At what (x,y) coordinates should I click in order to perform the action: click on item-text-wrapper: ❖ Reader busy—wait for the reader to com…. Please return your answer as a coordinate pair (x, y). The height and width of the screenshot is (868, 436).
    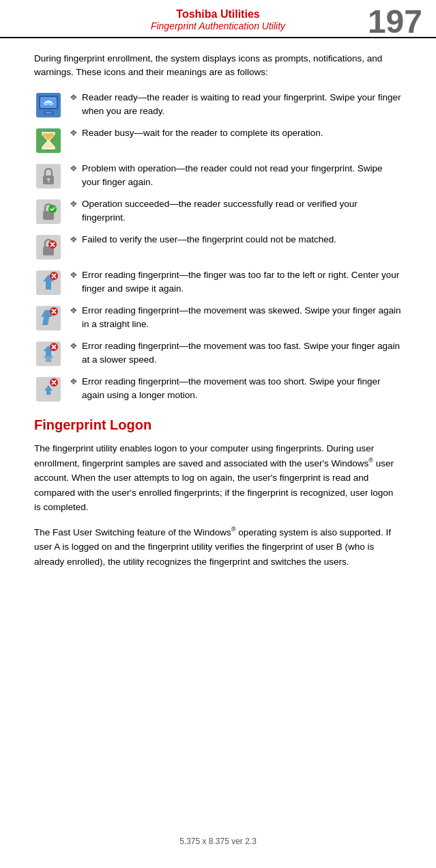
    Looking at the image, I should click on (236, 133).